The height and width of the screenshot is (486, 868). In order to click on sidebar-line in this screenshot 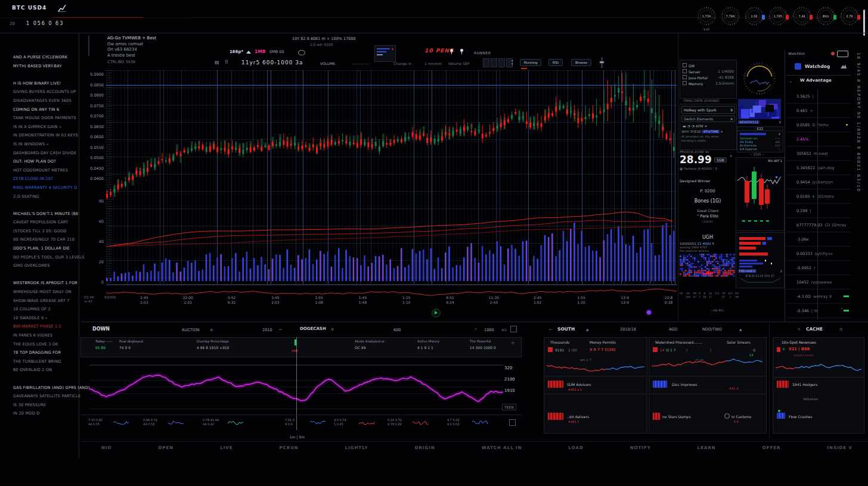, I will do `click(46, 207)`.